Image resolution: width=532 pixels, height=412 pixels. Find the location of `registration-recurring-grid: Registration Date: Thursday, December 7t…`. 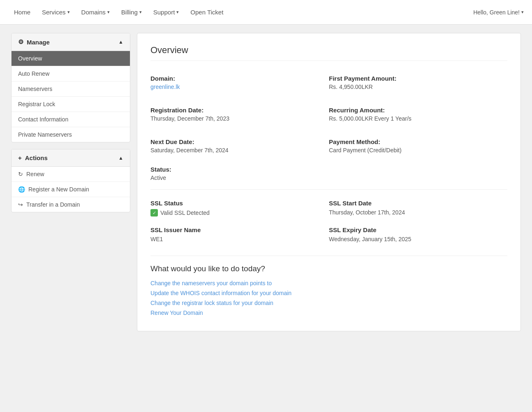

registration-recurring-grid: Registration Date: Thursday, December 7t… is located at coordinates (329, 114).